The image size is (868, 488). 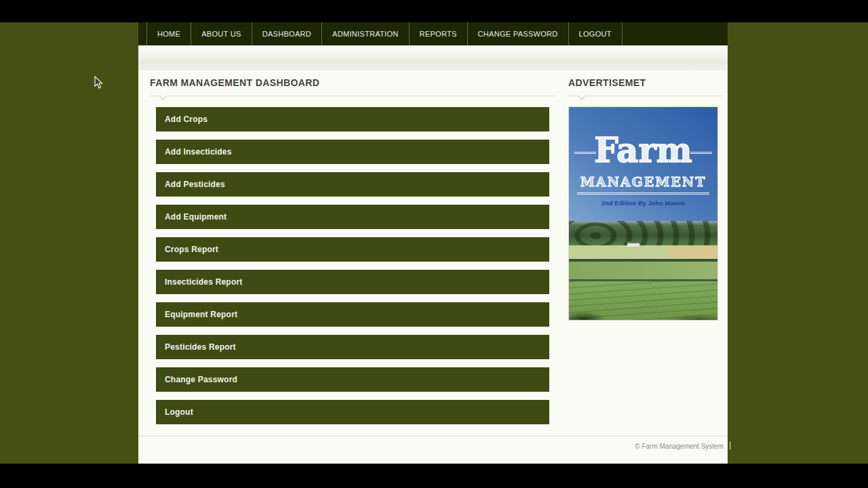 What do you see at coordinates (643, 182) in the screenshot?
I see `book-subtitle: MANAGEMENT` at bounding box center [643, 182].